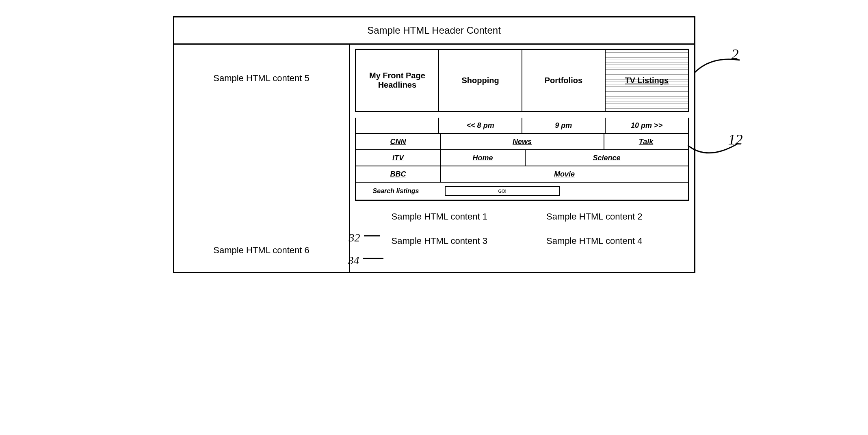 Image resolution: width=868 pixels, height=435 pixels. Describe the element at coordinates (564, 80) in the screenshot. I see `tab-portfolios: Portfolios` at that location.